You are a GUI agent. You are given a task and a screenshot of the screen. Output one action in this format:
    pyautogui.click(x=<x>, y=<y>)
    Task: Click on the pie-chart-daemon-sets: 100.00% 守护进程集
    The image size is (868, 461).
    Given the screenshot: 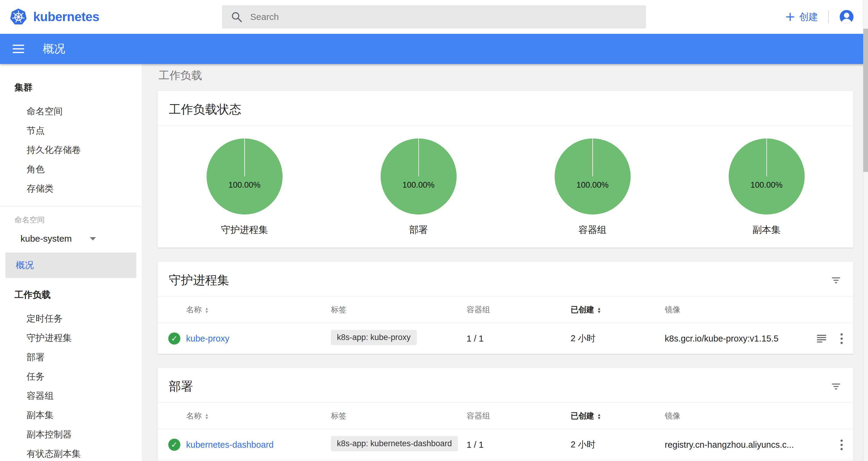 What is the action you would take?
    pyautogui.click(x=245, y=187)
    